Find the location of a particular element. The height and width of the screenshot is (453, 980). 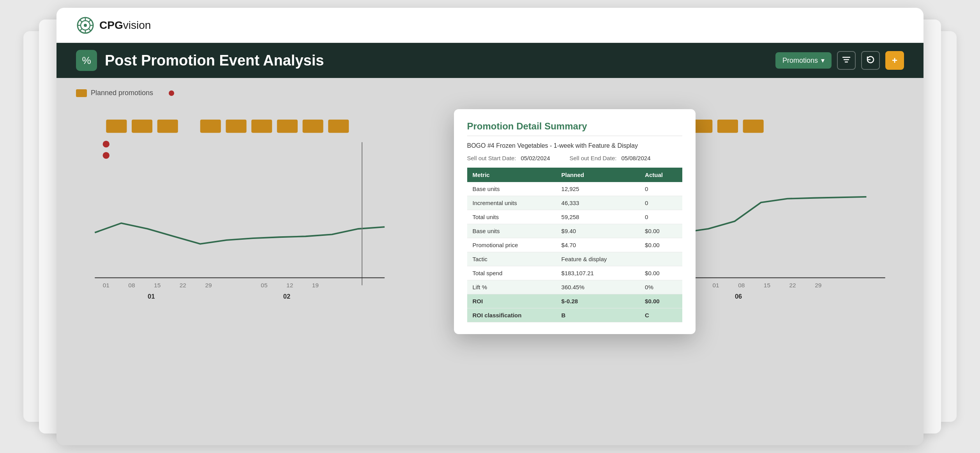

table-row: Base units$9.40$0.00 is located at coordinates (575, 231).